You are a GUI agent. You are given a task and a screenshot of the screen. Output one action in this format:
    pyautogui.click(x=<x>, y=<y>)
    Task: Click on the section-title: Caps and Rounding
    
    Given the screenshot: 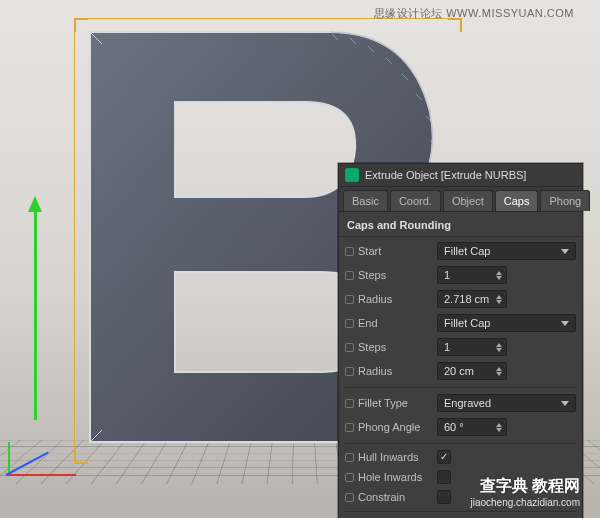 What is the action you would take?
    pyautogui.click(x=460, y=224)
    